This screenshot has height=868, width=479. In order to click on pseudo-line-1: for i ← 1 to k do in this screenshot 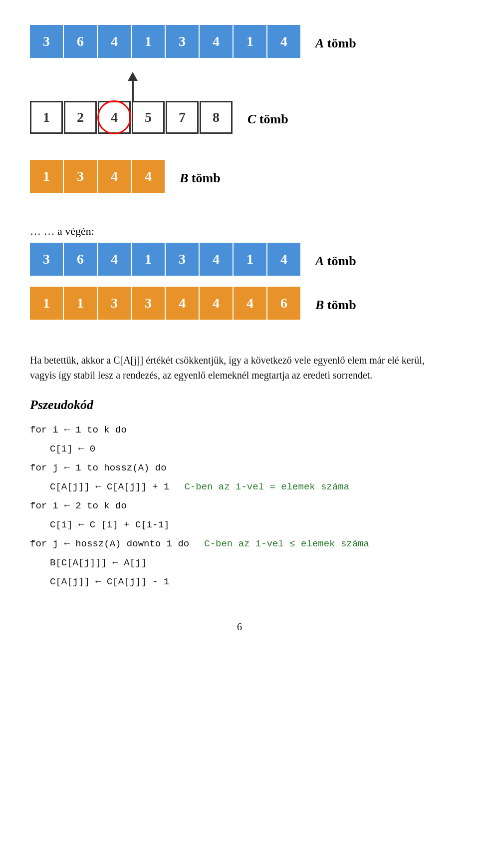, I will do `click(240, 430)`.